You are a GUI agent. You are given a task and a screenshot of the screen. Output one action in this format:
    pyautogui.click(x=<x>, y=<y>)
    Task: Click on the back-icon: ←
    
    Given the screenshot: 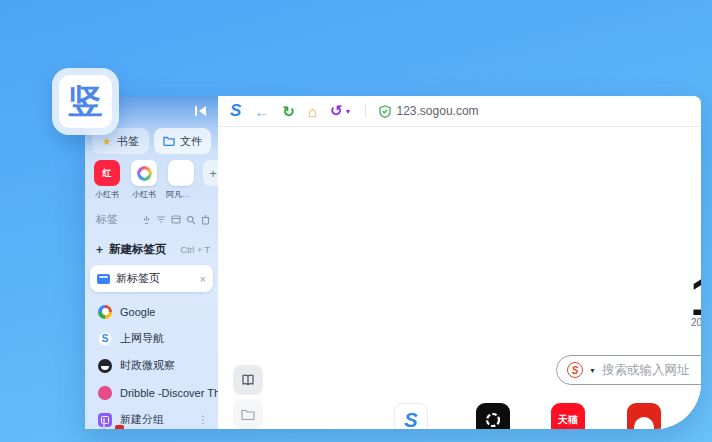 What is the action you would take?
    pyautogui.click(x=262, y=112)
    